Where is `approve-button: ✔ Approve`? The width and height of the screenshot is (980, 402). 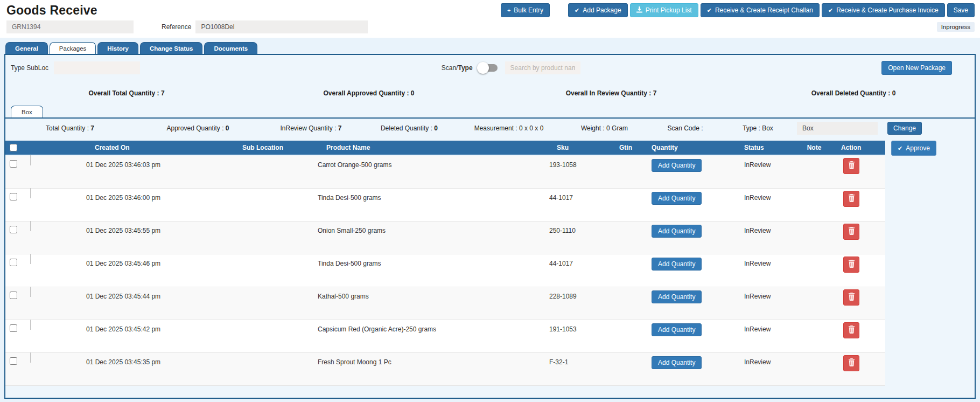 approve-button: ✔ Approve is located at coordinates (914, 148).